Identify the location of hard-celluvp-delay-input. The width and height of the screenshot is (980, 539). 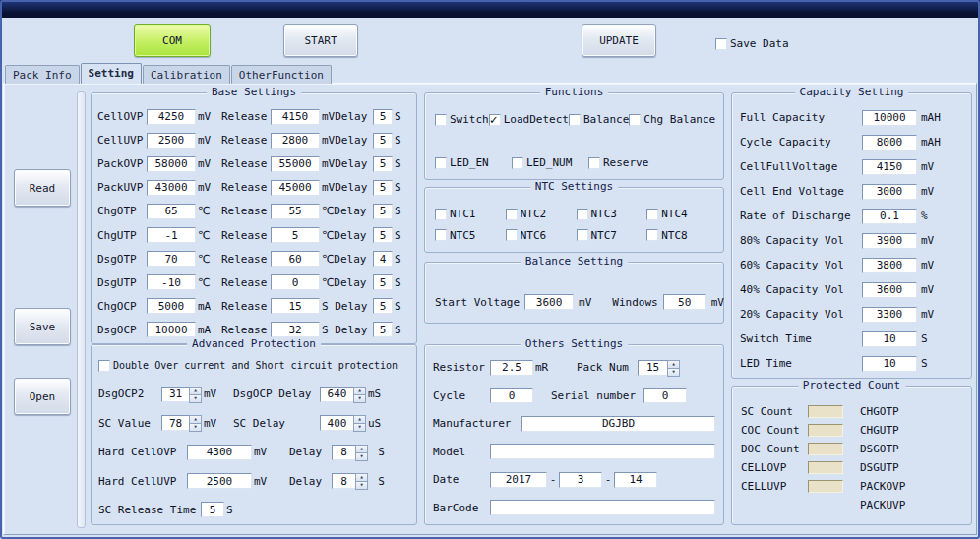
(343, 481).